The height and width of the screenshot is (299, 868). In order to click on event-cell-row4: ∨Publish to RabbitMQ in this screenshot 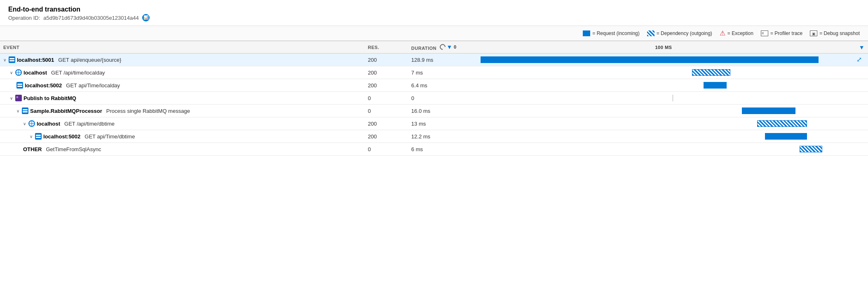, I will do `click(182, 98)`.